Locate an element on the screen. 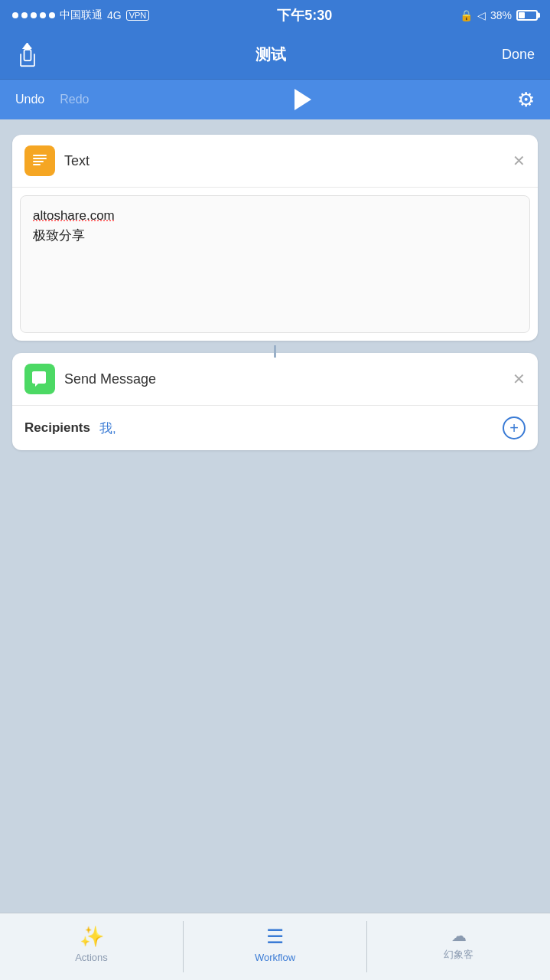 The width and height of the screenshot is (550, 980). send-message-card: Send Message ✕ Recipients 我, + is located at coordinates (275, 401).